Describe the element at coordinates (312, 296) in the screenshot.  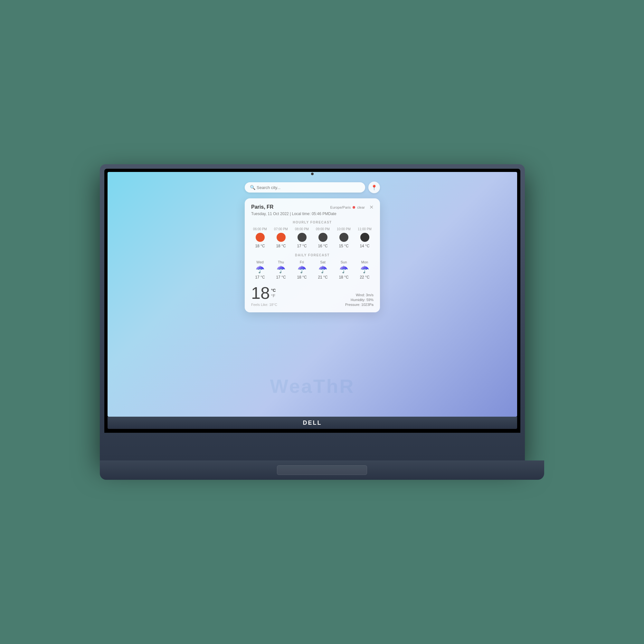
I see `current-section: 18 °C °F Feels Like: 18°C` at that location.